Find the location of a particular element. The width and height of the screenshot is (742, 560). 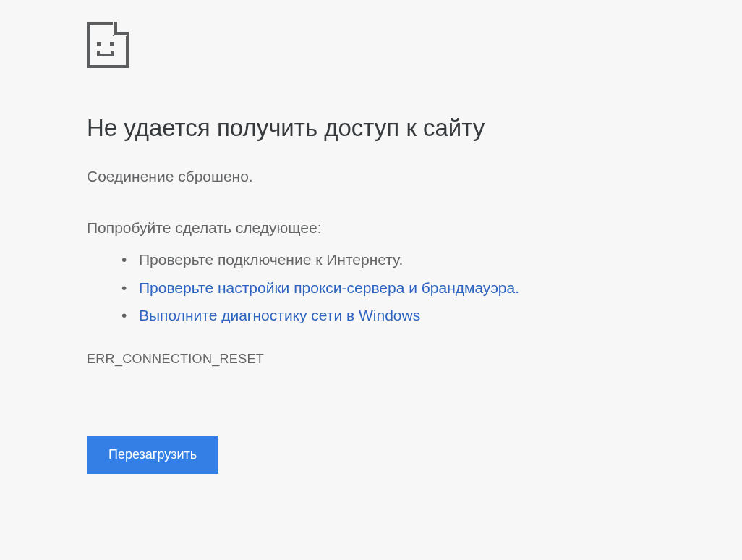

error-title: Не удается получить доступ к сайту is located at coordinates (414, 129).